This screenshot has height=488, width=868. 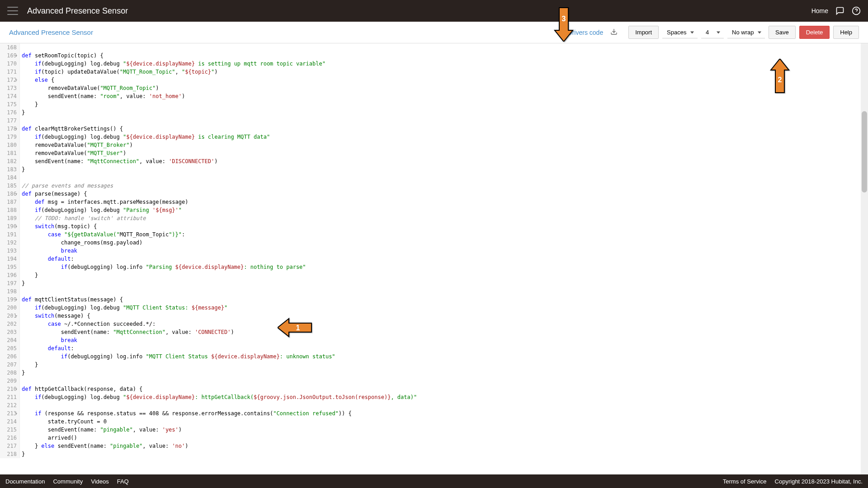 I want to click on footer-community-link: Community, so click(x=68, y=482).